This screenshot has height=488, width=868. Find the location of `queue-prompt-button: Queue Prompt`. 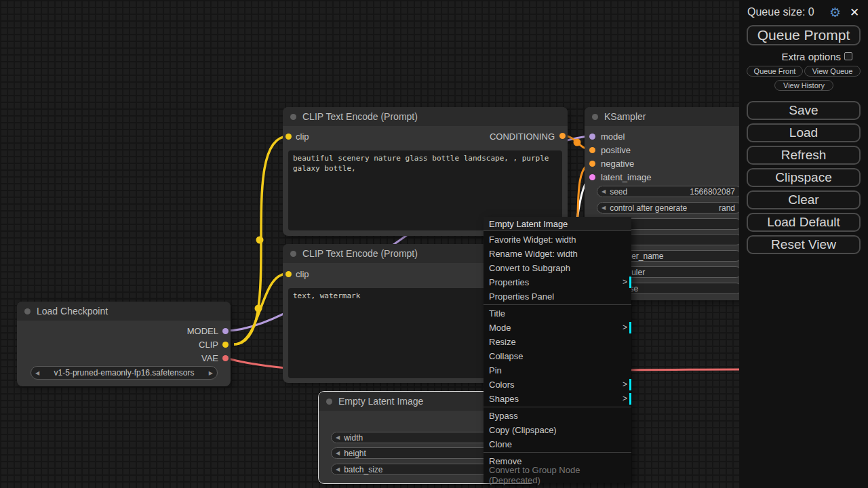

queue-prompt-button: Queue Prompt is located at coordinates (804, 35).